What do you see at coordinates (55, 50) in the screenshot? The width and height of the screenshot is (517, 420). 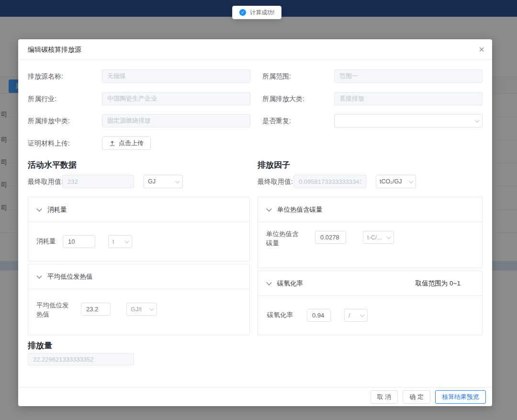 I see `dialog-title: 编辑碳核算排放源` at bounding box center [55, 50].